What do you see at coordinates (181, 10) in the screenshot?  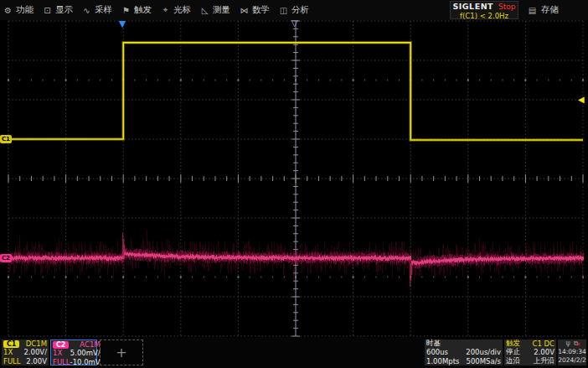 I see `menu-item-cursor: ⌖光标` at bounding box center [181, 10].